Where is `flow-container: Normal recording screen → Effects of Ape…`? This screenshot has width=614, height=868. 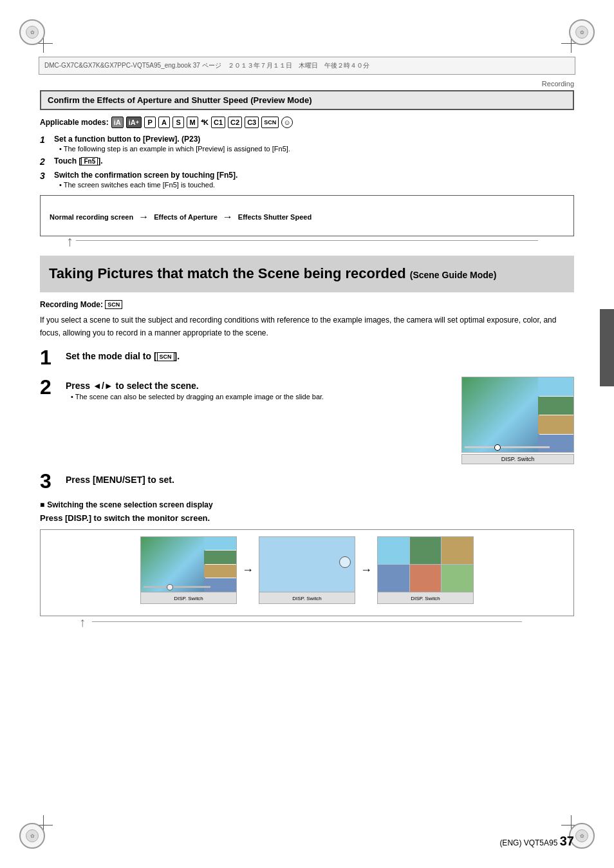
flow-container: Normal recording screen → Effects of Ape… is located at coordinates (307, 216).